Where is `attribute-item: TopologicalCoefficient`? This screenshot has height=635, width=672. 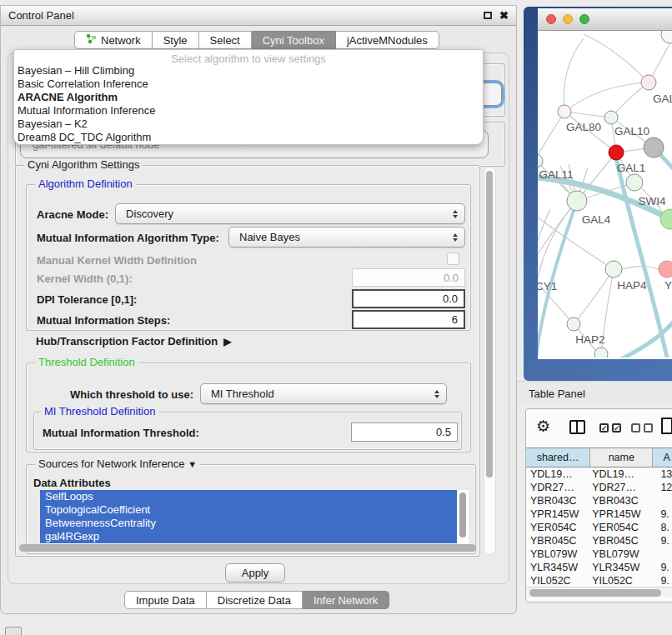 attribute-item: TopologicalCoefficient is located at coordinates (248, 510).